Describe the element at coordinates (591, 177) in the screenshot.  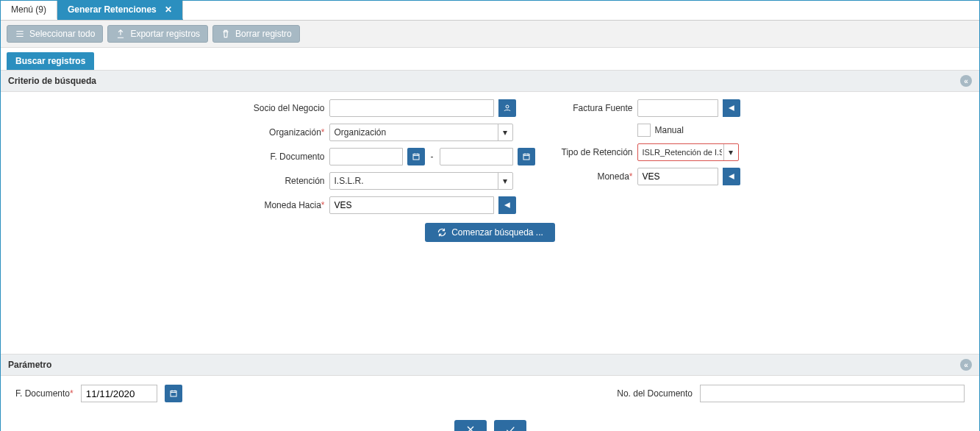
I see `label-moneda: Moneda` at that location.